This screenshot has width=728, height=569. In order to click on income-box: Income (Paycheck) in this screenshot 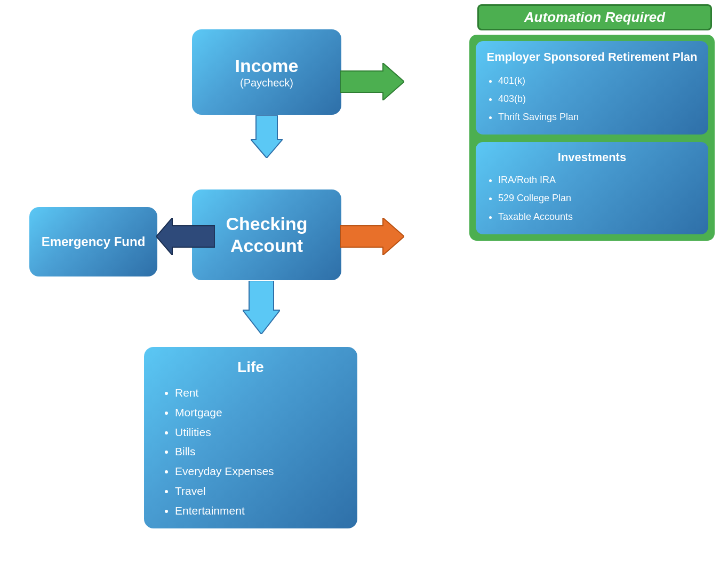, I will do `click(267, 72)`.